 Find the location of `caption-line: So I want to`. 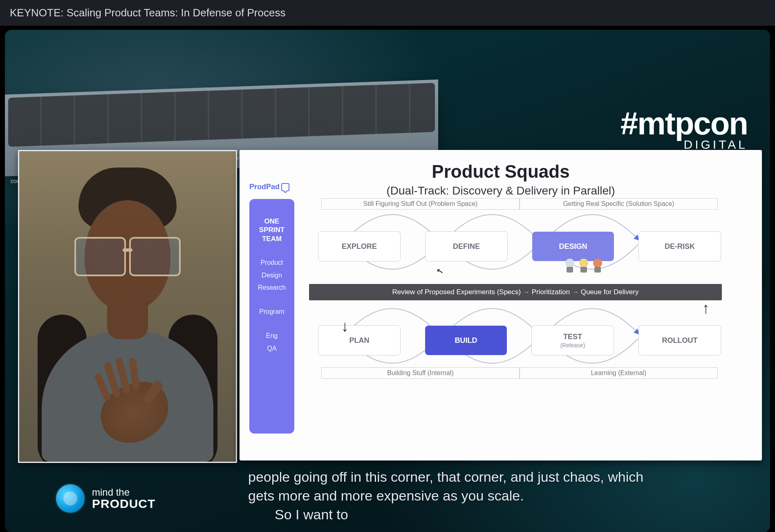

caption-line: So I want to is located at coordinates (486, 515).